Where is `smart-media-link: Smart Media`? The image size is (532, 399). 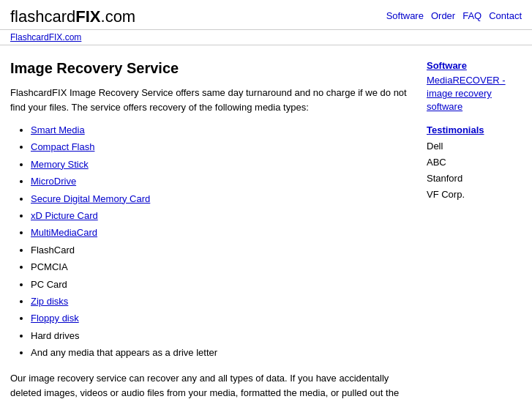 smart-media-link: Smart Media is located at coordinates (58, 130).